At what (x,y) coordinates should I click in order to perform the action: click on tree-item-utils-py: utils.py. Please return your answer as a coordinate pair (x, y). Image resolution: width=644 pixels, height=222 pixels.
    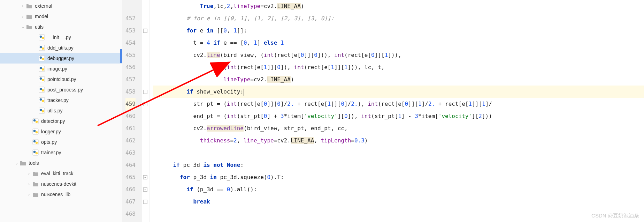
    Looking at the image, I should click on (61, 111).